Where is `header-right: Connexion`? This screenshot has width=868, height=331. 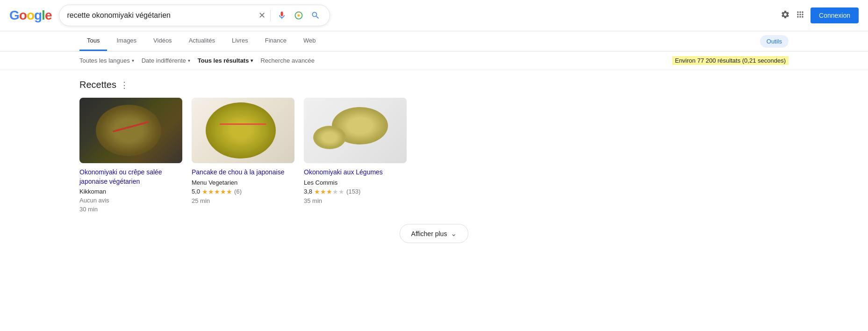
header-right: Connexion is located at coordinates (820, 15).